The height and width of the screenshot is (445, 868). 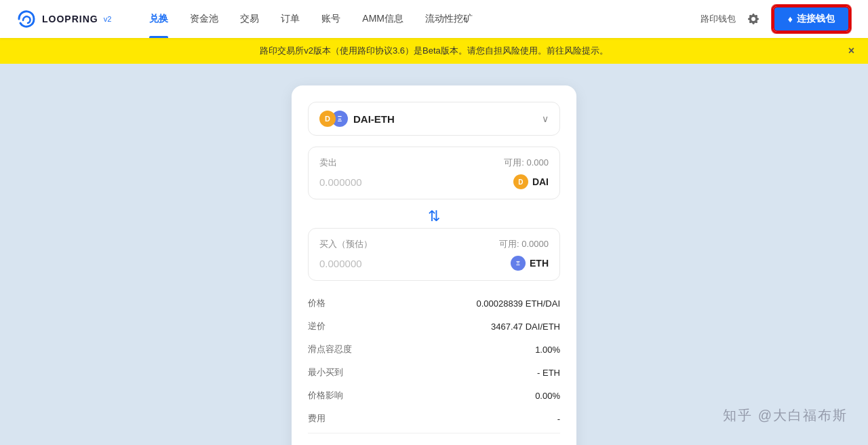 What do you see at coordinates (816, 19) in the screenshot?
I see `connect-btn-label: 连接钱包` at bounding box center [816, 19].